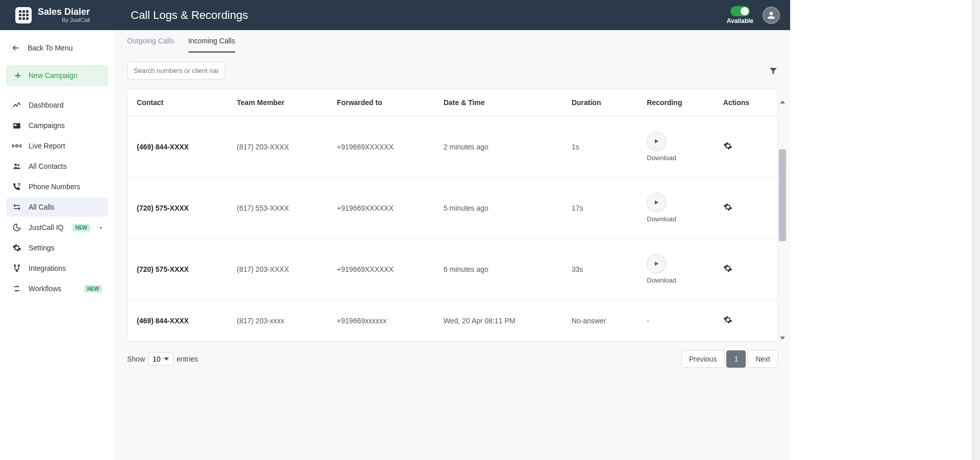  What do you see at coordinates (101, 227) in the screenshot?
I see `chevron-down-icon: ▾` at bounding box center [101, 227].